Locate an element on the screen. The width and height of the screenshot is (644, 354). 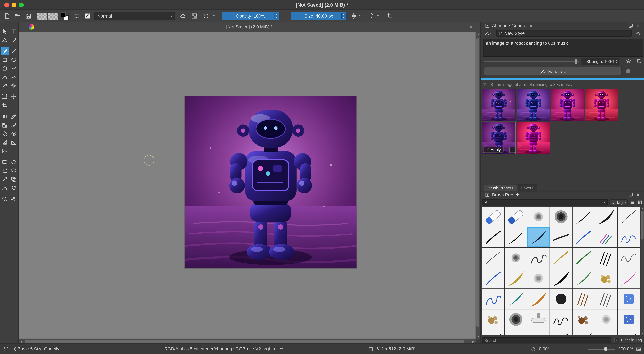
rotation-reset-icon is located at coordinates (534, 349).